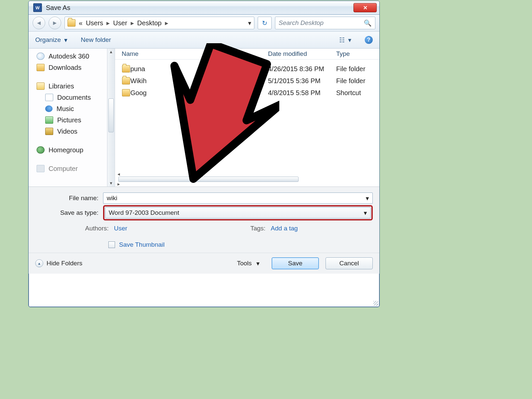 The height and width of the screenshot is (399, 532). I want to click on pictures-icon, so click(49, 120).